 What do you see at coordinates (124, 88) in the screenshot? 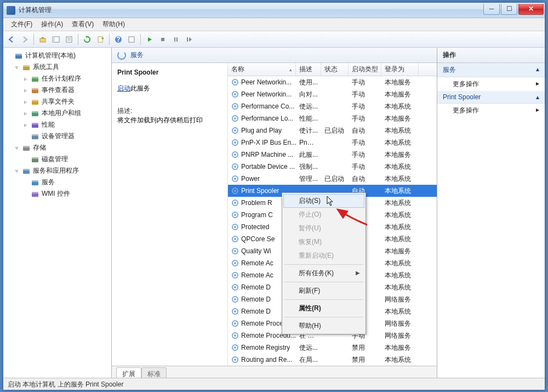
I see `start-service-link: 启动` at bounding box center [124, 88].